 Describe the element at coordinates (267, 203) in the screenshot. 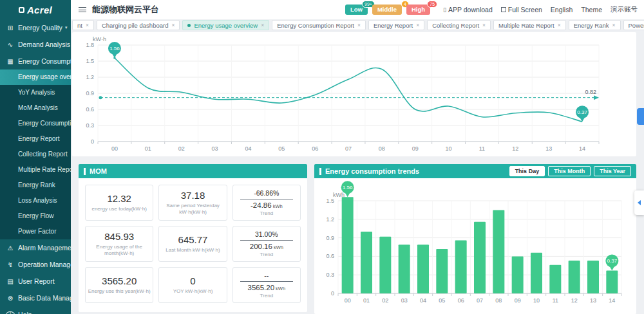

I see `trend-card: -66.86%-24.86kWhTrend` at that location.